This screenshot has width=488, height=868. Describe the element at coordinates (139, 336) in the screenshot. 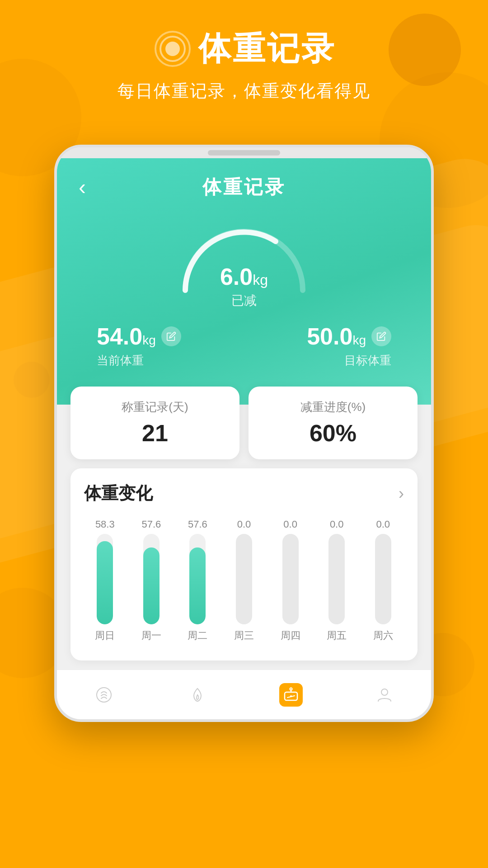

I see `current-weight-value-row: 54.0kg` at that location.